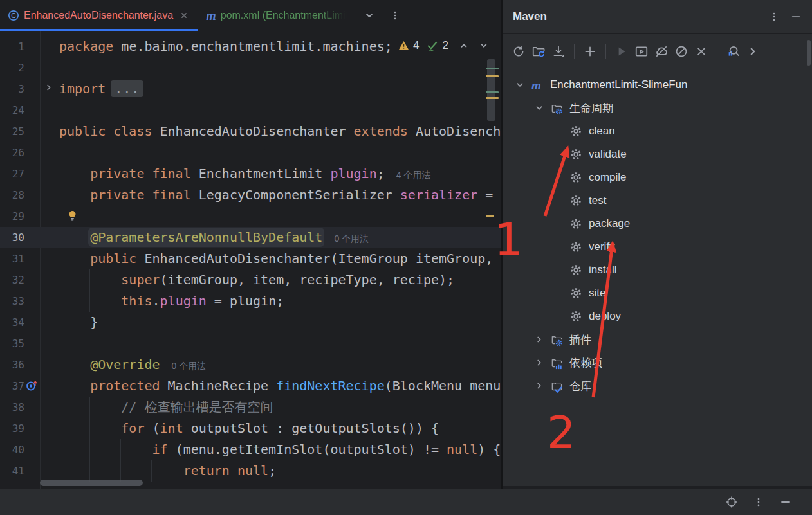 Image resolution: width=812 pixels, height=515 pixels. Describe the element at coordinates (655, 177) in the screenshot. I see `maven-tree-item-compile: compile` at that location.